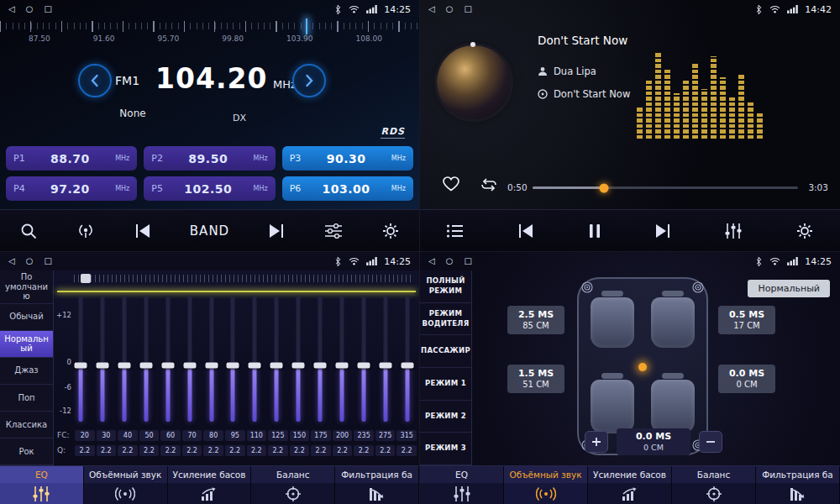 Image resolution: width=840 pixels, height=504 pixels. What do you see at coordinates (612, 407) in the screenshot?
I see `rear-left-seat` at bounding box center [612, 407].